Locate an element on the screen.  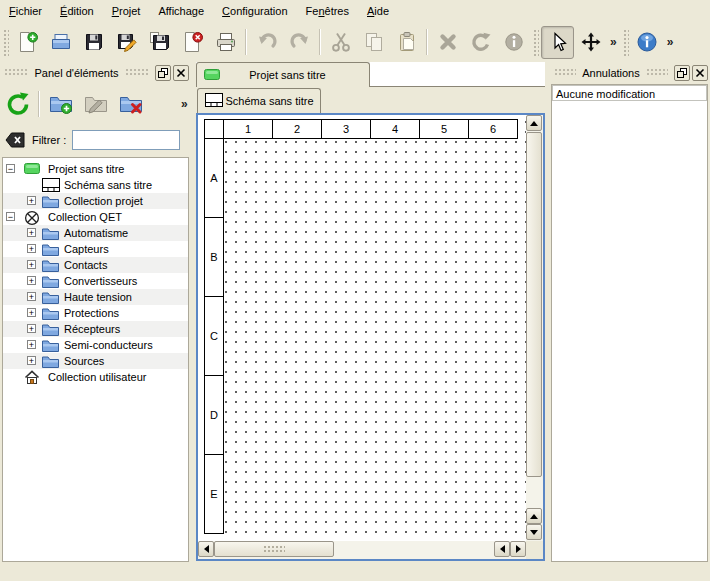
redo-icon is located at coordinates (300, 42).